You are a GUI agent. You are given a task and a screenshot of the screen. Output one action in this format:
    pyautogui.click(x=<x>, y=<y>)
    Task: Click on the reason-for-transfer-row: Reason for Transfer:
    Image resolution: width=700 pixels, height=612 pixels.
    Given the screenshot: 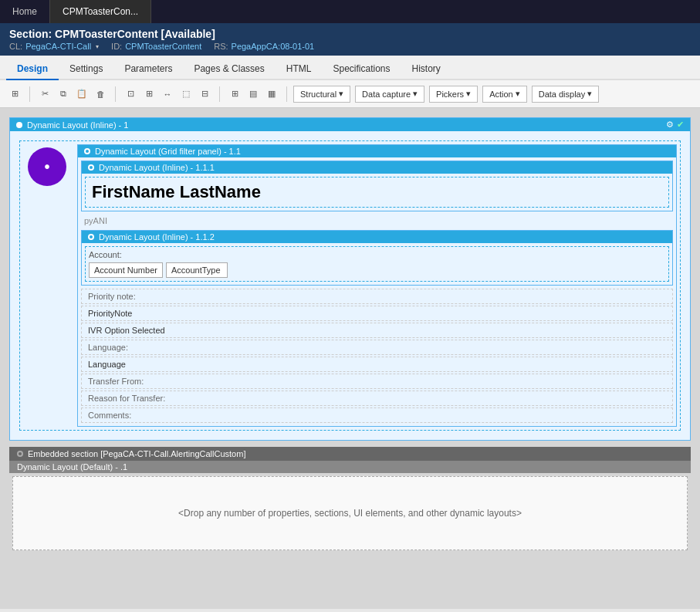 What is the action you would take?
    pyautogui.click(x=377, y=398)
    